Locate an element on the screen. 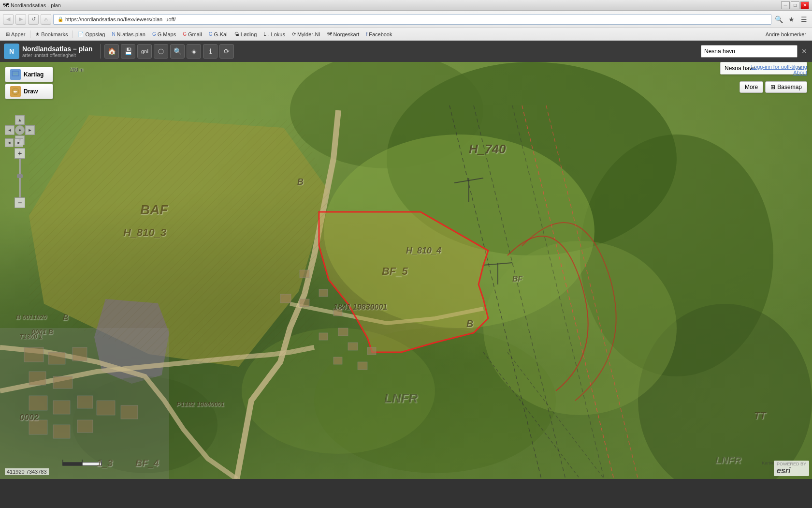  search-input is located at coordinates (749, 51).